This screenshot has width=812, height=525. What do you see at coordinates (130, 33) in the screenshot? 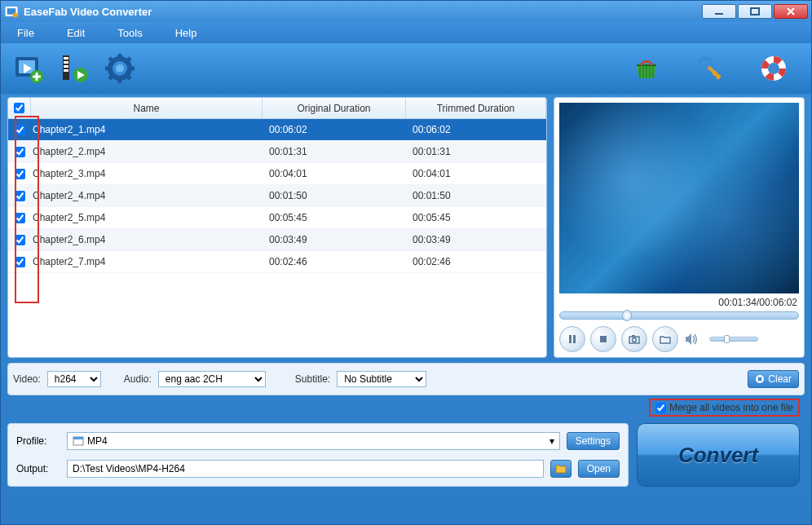
I see `menu-tools: Tools` at bounding box center [130, 33].